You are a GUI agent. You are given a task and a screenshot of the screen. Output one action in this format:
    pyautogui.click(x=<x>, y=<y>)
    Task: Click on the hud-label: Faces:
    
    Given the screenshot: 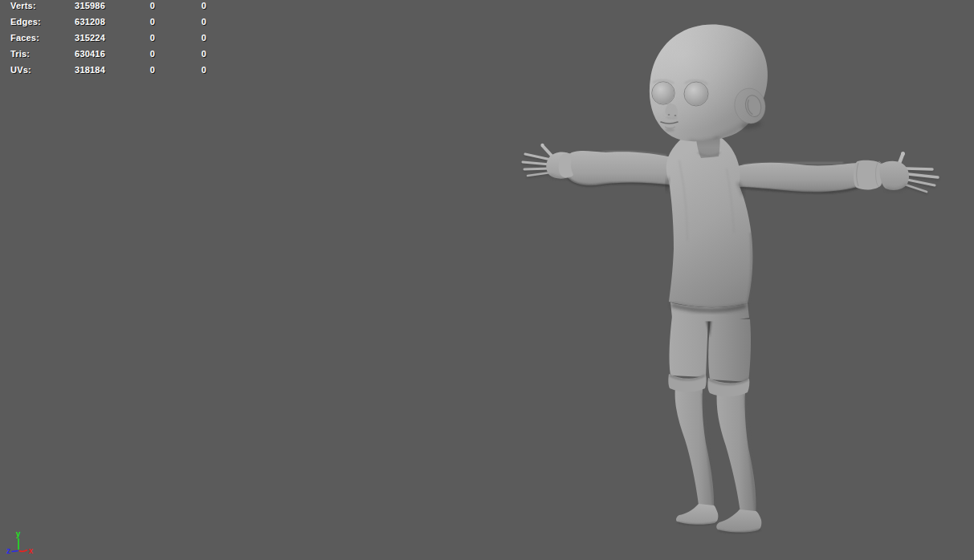 What is the action you would take?
    pyautogui.click(x=25, y=38)
    